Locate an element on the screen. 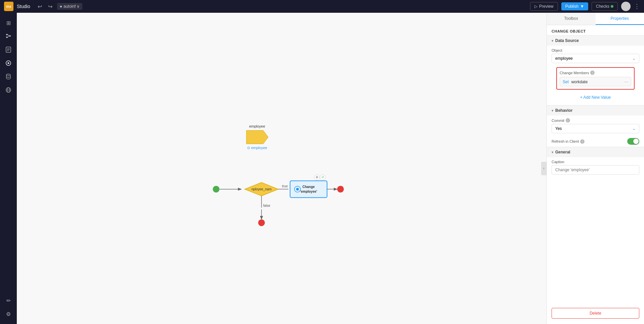 The height and width of the screenshot is (324, 644). data-source-label: Data Source is located at coordinates (567, 41).